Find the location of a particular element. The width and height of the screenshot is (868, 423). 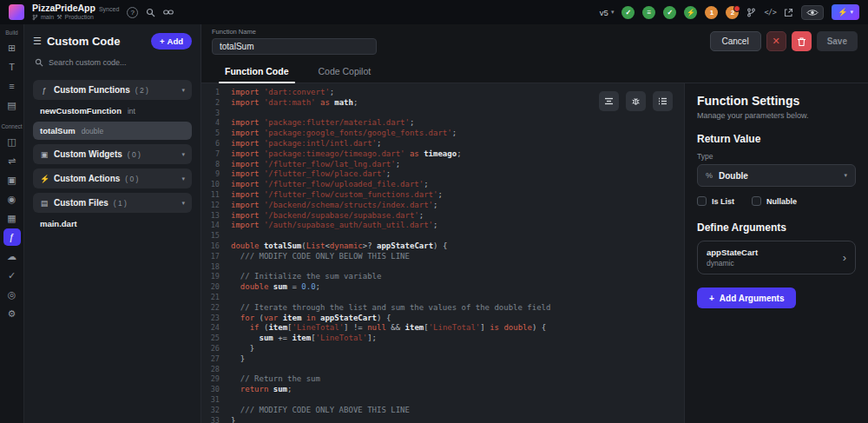

section-header-custom-files: ▤Custom Files( 1 )▾ is located at coordinates (113, 203).